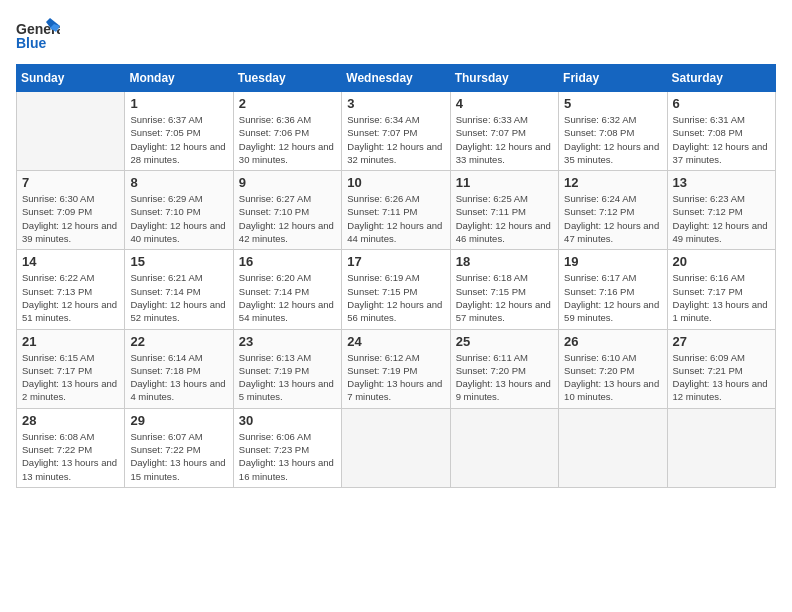 The width and height of the screenshot is (792, 612). I want to click on svg-text: Blue, so click(32, 43).